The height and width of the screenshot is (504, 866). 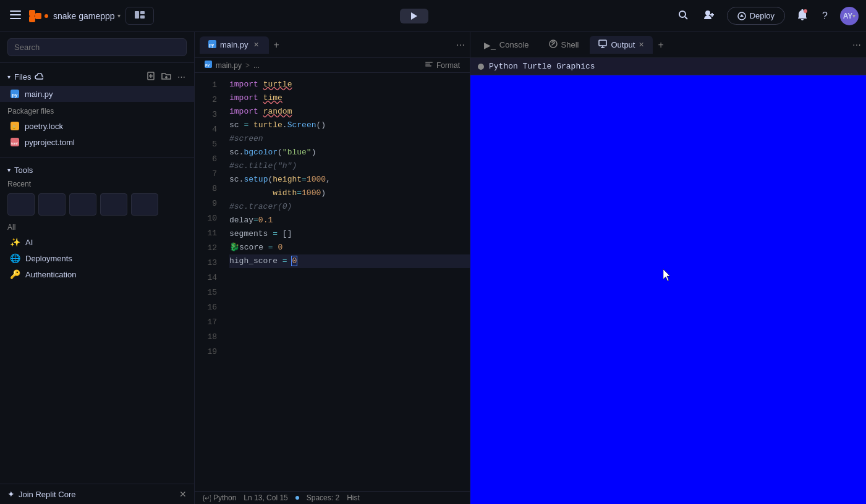 I want to click on shell-icon, so click(x=553, y=44).